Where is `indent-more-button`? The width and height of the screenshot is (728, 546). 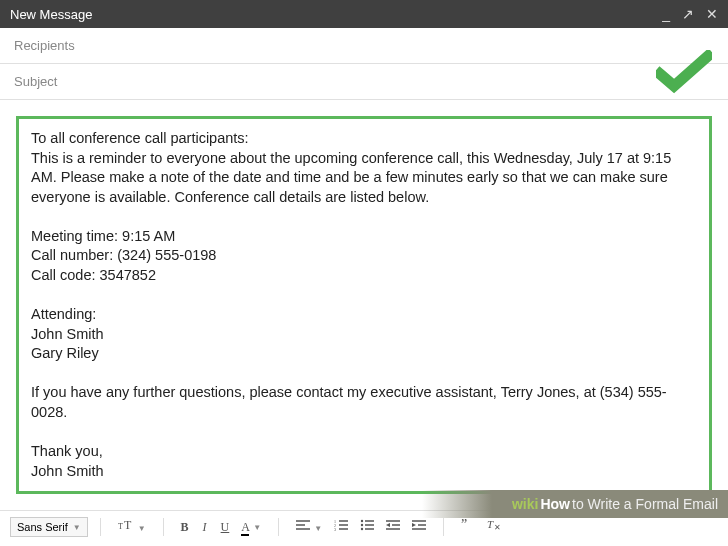 indent-more-button is located at coordinates (419, 527).